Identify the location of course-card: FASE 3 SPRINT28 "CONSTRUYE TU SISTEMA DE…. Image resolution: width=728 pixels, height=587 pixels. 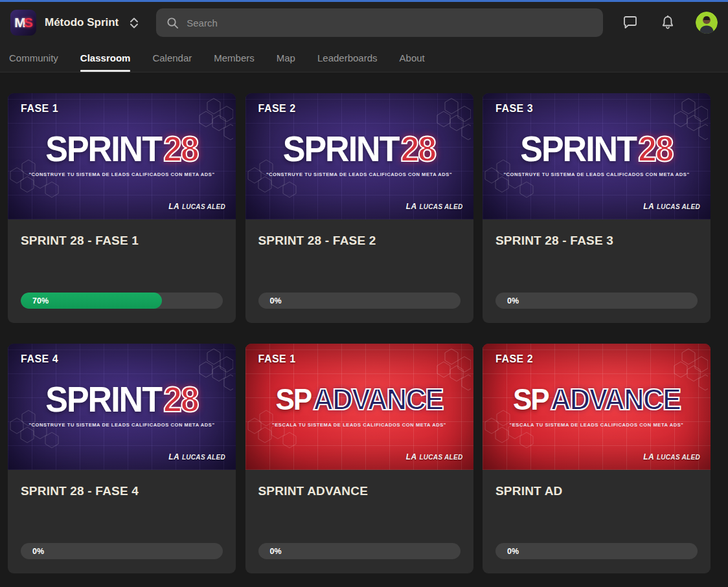
(597, 208).